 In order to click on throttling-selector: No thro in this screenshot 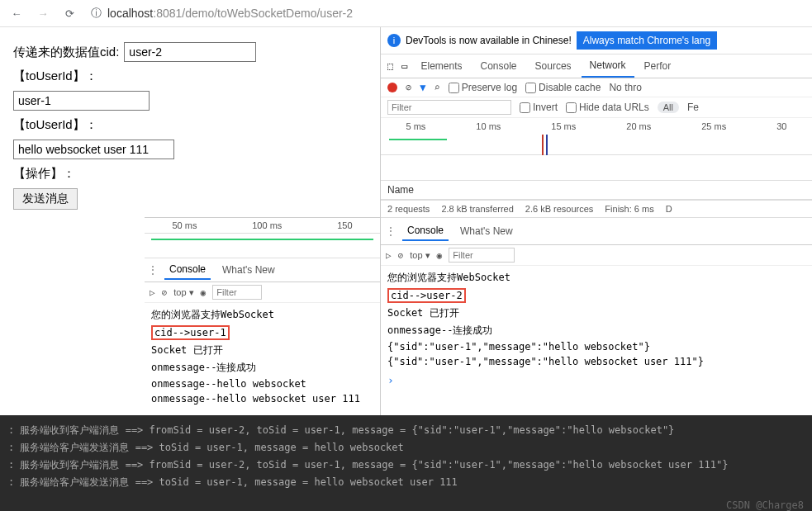, I will do `click(624, 88)`.